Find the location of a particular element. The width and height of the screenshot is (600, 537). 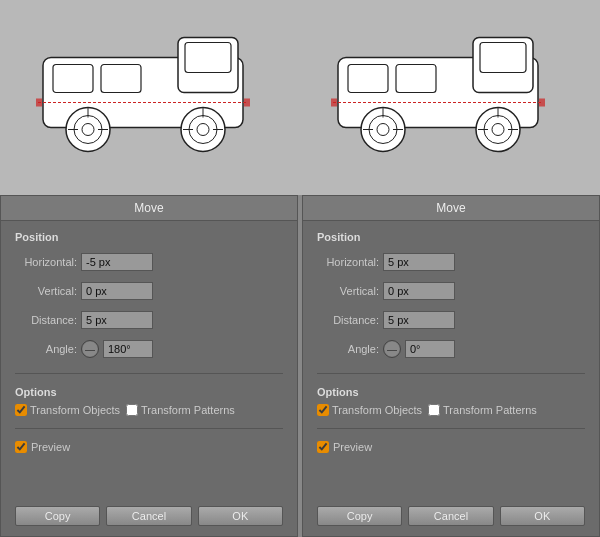

right-transform-patterns-checkbox is located at coordinates (434, 410).